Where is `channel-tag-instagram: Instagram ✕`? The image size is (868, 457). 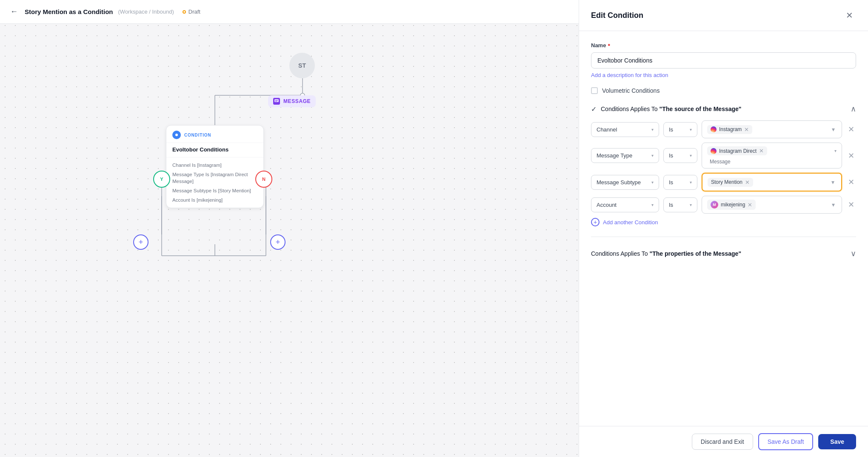 channel-tag-instagram: Instagram ✕ is located at coordinates (730, 129).